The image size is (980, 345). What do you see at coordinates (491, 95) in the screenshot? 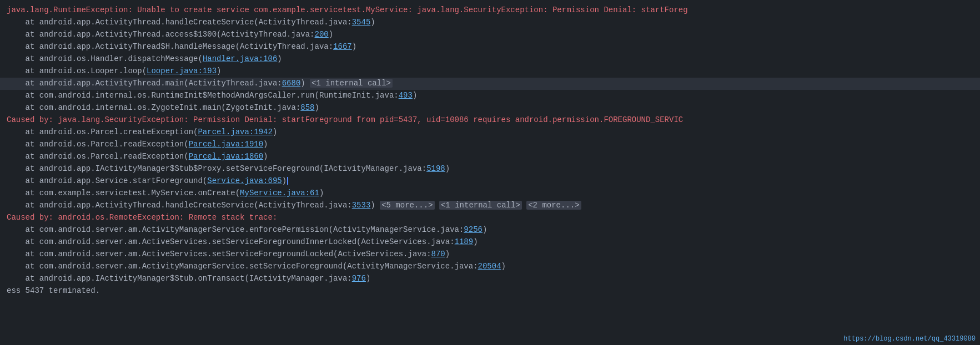
I see `line-content: at com.android.internal.os.RuntimeInit$M…` at bounding box center [491, 95].